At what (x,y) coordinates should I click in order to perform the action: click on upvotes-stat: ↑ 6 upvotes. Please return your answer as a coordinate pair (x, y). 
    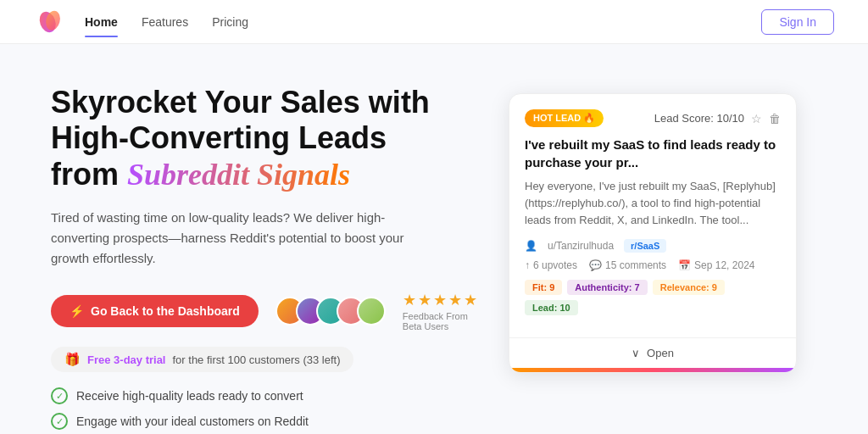
    Looking at the image, I should click on (551, 265).